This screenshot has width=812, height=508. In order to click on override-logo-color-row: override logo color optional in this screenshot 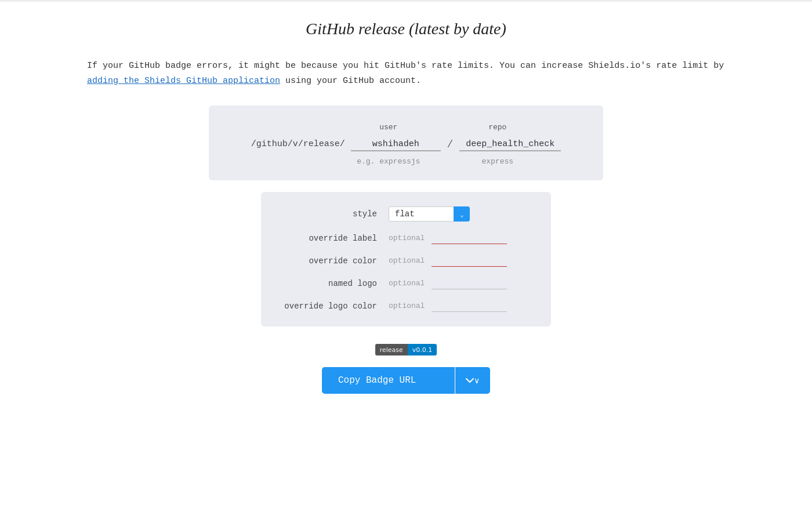, I will do `click(406, 306)`.